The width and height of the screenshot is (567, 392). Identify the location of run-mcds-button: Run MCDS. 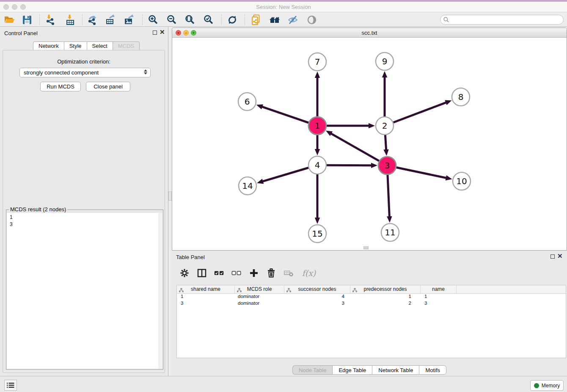
(61, 86).